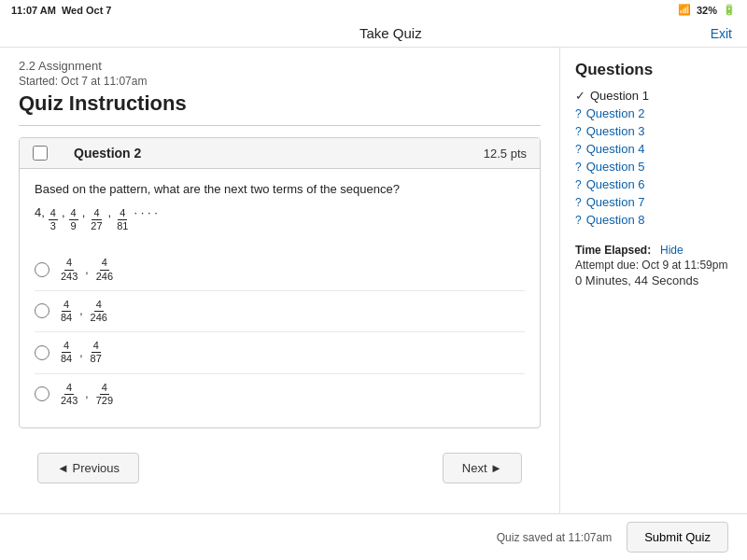  What do you see at coordinates (374, 9) in the screenshot?
I see `status-bar: 11:07 AM Wed Oct 7 📶 32% 🔋` at bounding box center [374, 9].